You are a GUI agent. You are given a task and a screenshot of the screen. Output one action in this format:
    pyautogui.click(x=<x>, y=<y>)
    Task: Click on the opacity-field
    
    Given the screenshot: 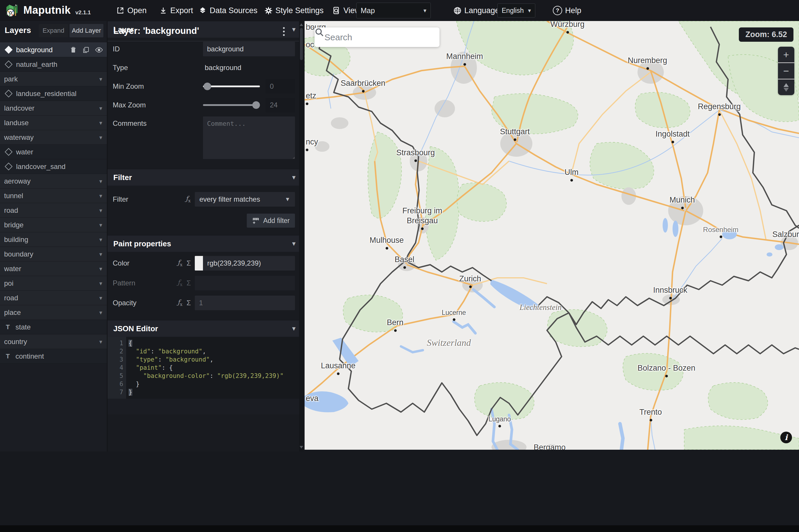 What is the action you would take?
    pyautogui.click(x=245, y=303)
    